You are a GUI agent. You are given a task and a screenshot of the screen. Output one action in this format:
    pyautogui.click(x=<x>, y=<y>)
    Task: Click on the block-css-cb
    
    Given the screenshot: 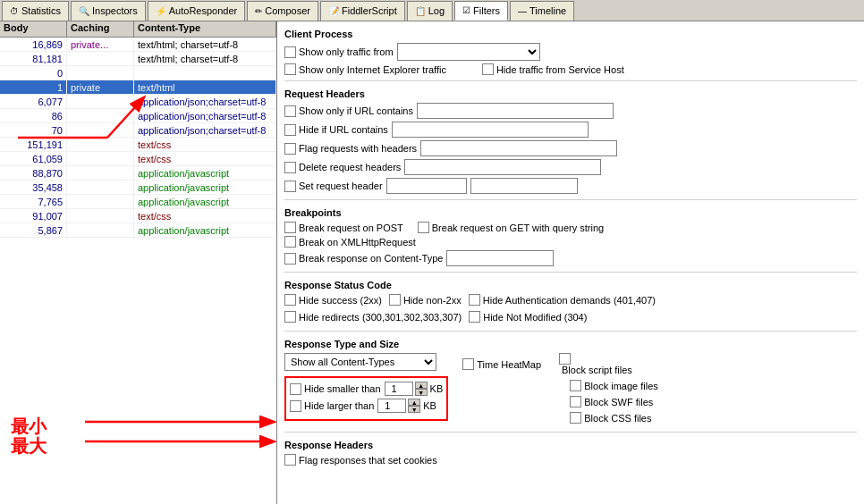 What is the action you would take?
    pyautogui.click(x=576, y=418)
    